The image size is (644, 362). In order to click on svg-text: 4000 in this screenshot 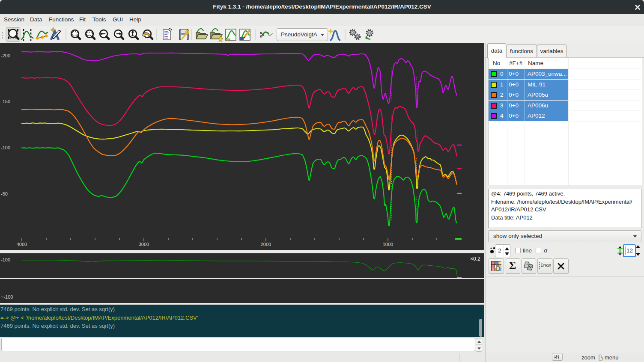, I will do `click(22, 244)`.